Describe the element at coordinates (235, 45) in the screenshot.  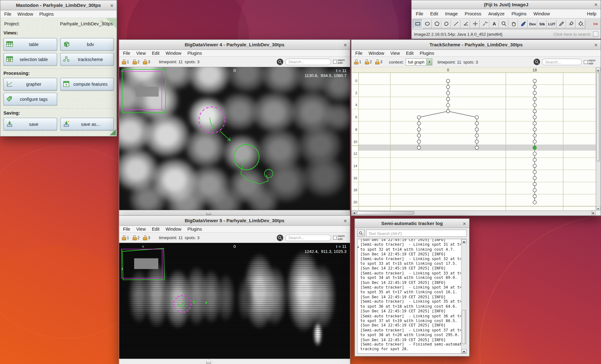
I see `title-bar: BigDataViewer 4 - Parhyale_LimbDev_30tps…` at that location.